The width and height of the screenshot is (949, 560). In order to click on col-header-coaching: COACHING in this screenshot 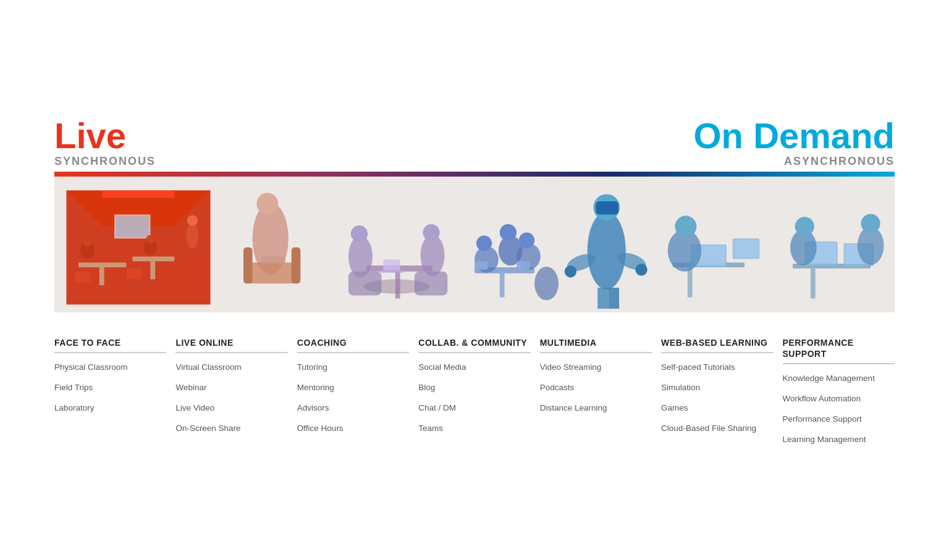, I will do `click(353, 345)`.